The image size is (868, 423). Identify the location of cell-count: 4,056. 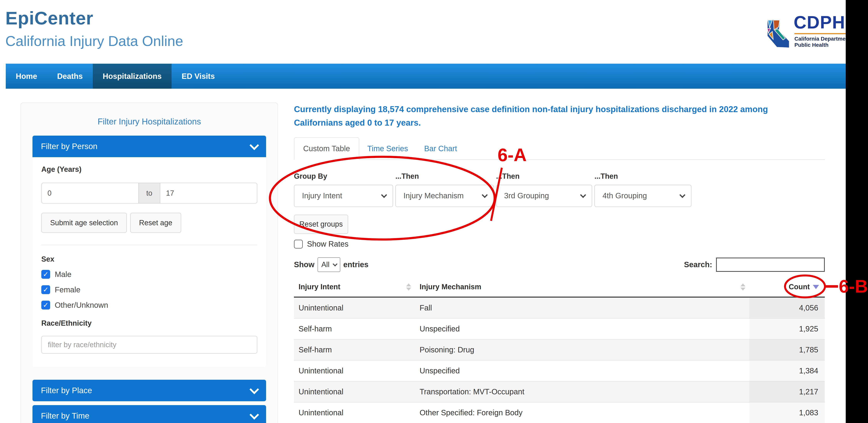
(787, 308).